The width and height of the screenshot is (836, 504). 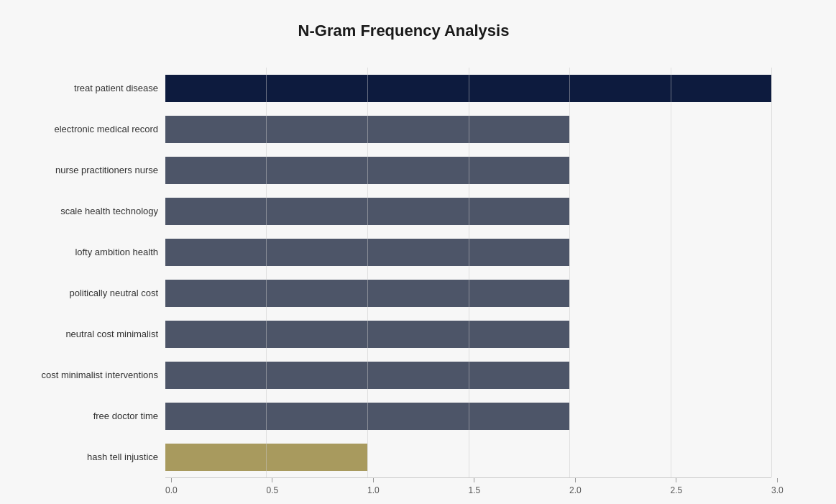 What do you see at coordinates (469, 252) in the screenshot?
I see `bar-row: lofty ambition health` at bounding box center [469, 252].